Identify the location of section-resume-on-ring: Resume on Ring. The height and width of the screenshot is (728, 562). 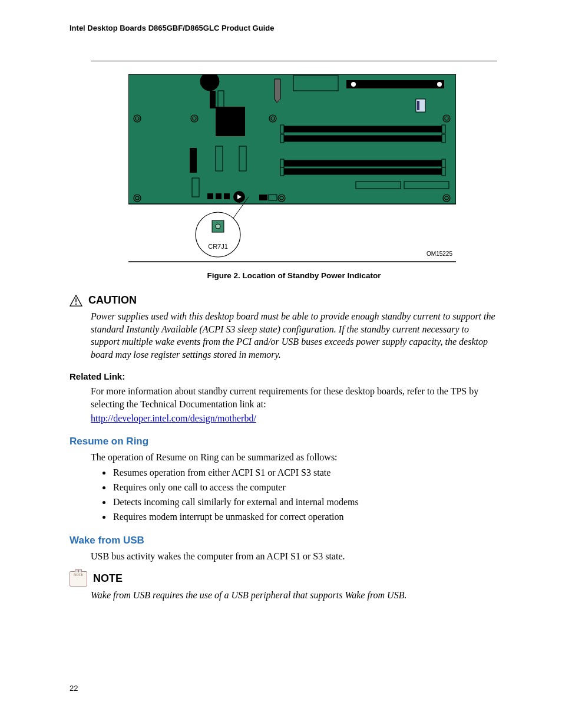
(283, 442).